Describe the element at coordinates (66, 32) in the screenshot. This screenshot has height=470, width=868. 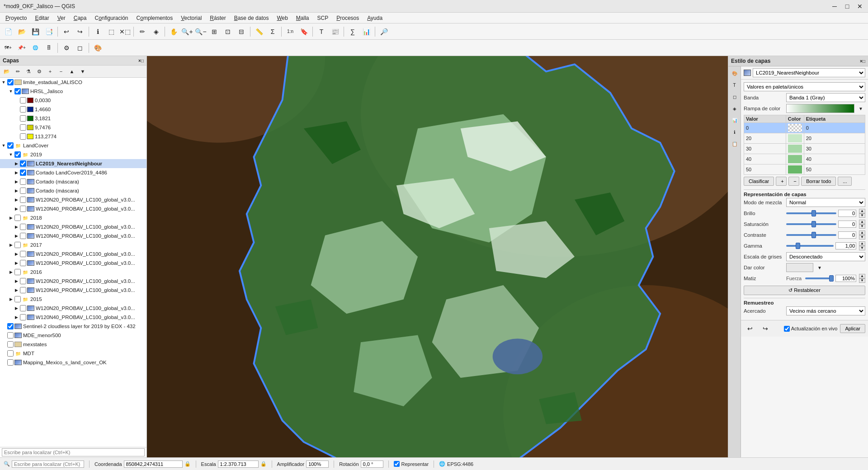
I see `undo-btn: ↩` at that location.